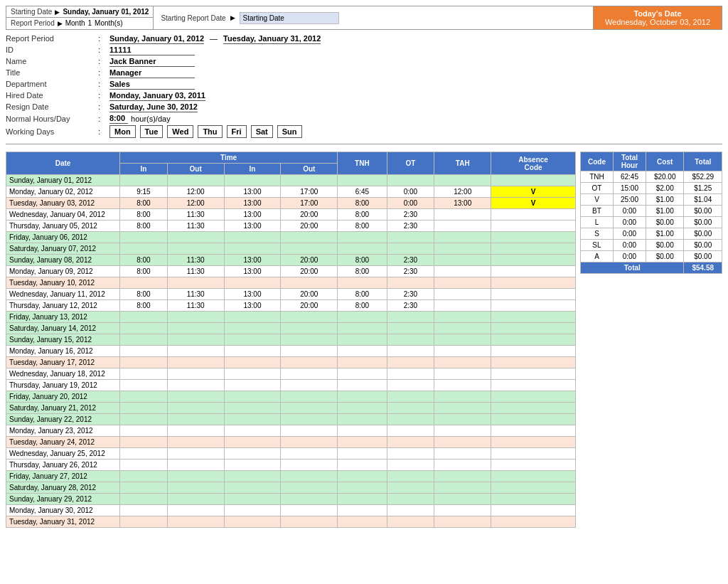  What do you see at coordinates (463, 192) in the screenshot?
I see `tah-cell: 12:00` at bounding box center [463, 192].